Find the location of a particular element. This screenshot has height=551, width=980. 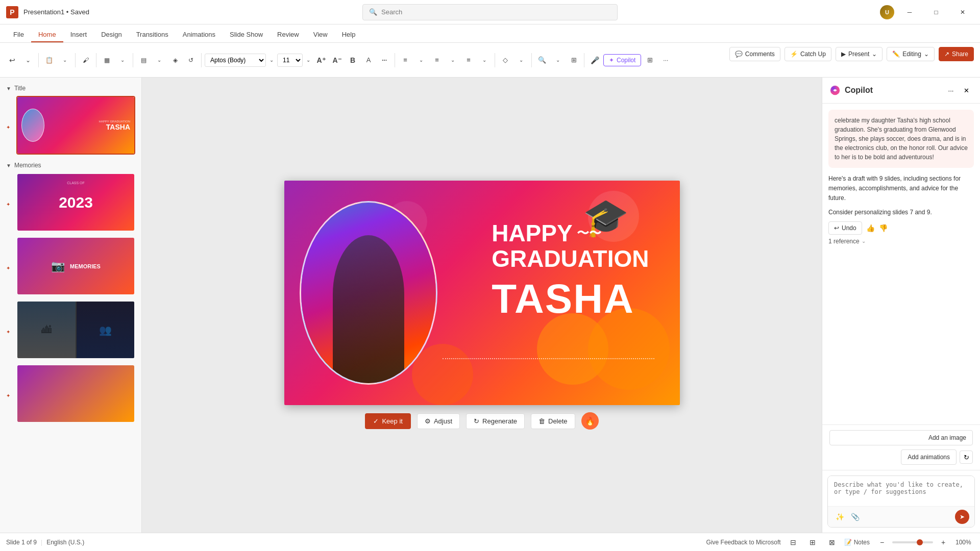

slide-sorter-button: ⊞ is located at coordinates (813, 542).